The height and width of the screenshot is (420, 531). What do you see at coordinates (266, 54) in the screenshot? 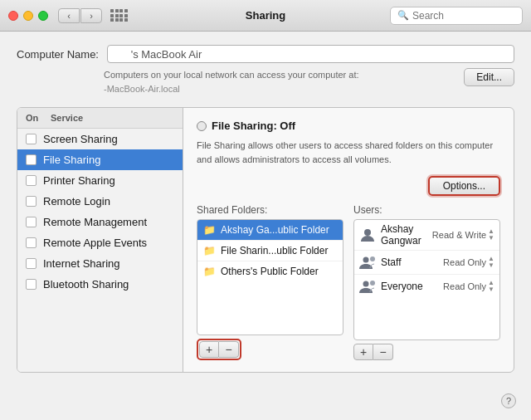
I see `computer-name-row: Computer Name:` at bounding box center [266, 54].